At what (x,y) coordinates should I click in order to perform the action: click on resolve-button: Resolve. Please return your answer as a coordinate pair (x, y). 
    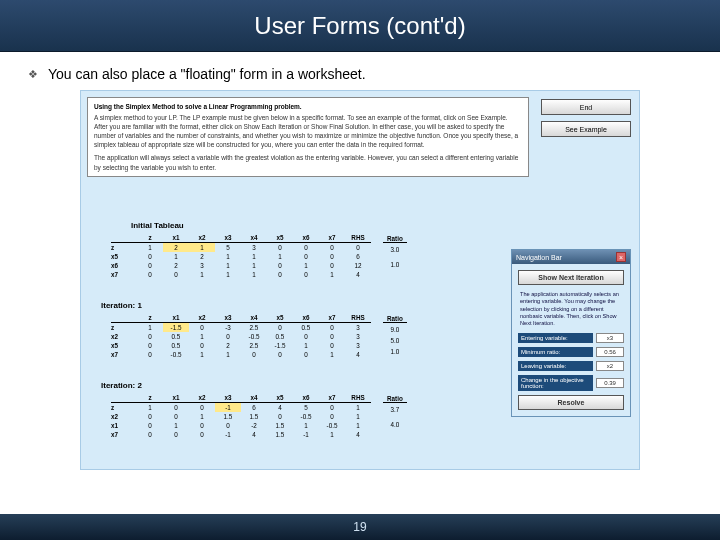
    Looking at the image, I should click on (571, 402).